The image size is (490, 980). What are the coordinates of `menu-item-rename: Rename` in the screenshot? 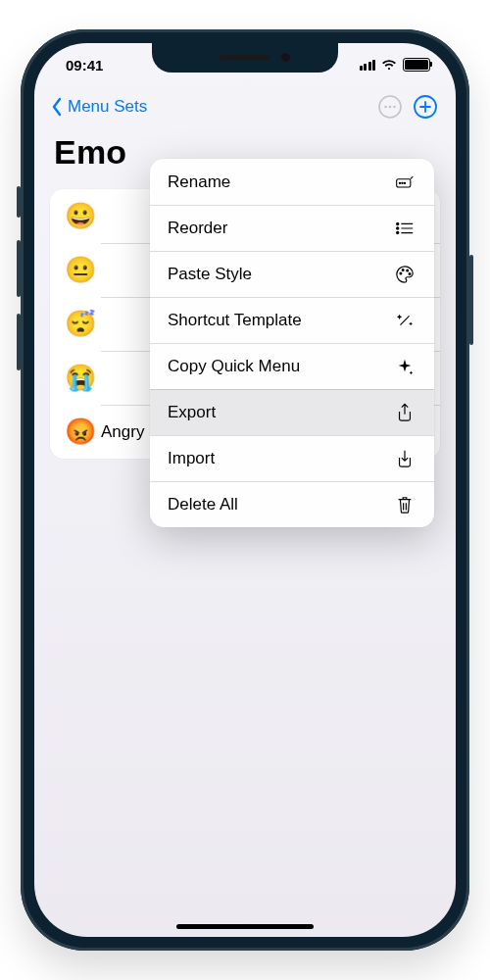 It's located at (292, 182).